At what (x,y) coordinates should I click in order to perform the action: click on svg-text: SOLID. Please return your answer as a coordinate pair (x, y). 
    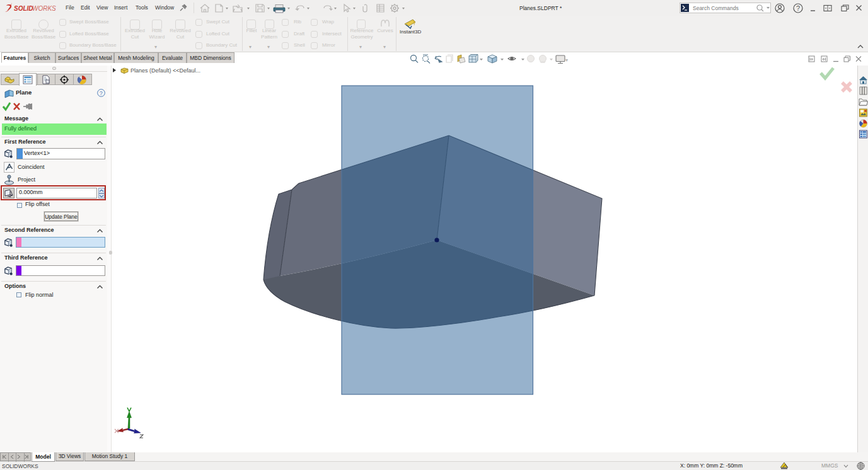
    Looking at the image, I should click on (24, 9).